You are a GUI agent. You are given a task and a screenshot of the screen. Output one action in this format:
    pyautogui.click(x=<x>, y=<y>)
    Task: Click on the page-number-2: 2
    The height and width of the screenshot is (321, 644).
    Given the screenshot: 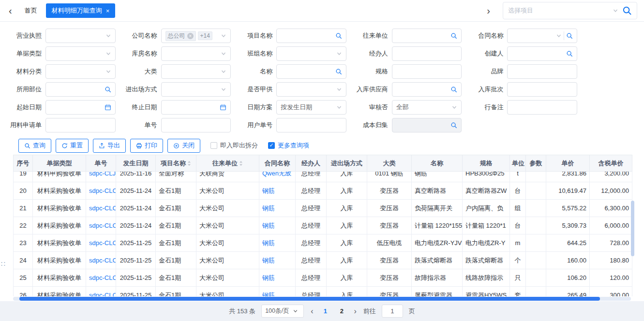 What is the action you would take?
    pyautogui.click(x=342, y=311)
    